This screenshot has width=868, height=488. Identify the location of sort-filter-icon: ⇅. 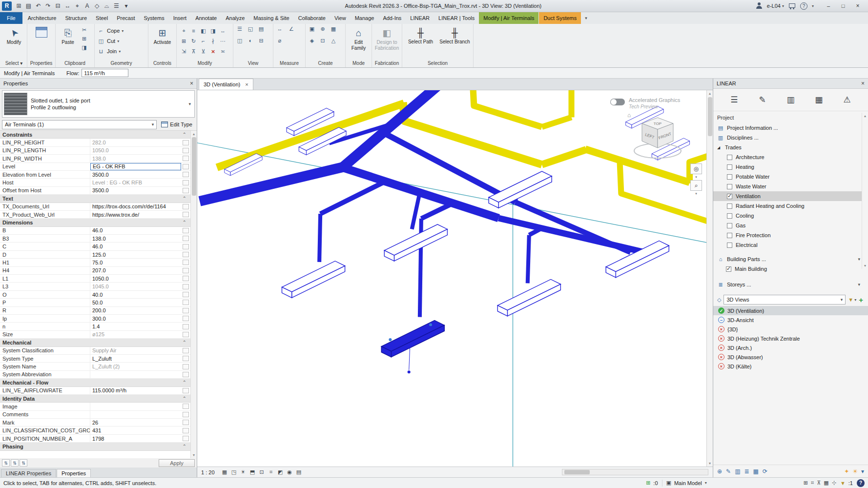
(23, 463).